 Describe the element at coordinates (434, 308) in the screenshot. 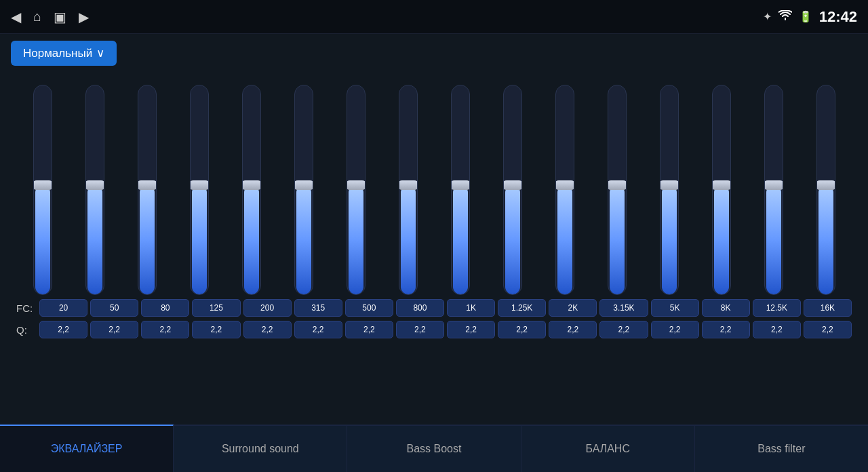

I see `fc-row: FC: 2050801252003155008001K1.25K2K3.15K5…` at that location.